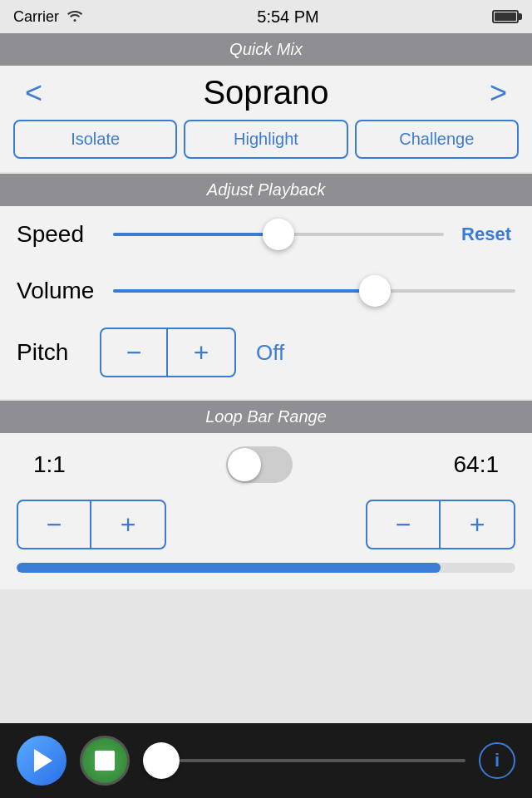 The height and width of the screenshot is (798, 532). What do you see at coordinates (477, 525) in the screenshot?
I see `loop-end-plus-button: +` at bounding box center [477, 525].